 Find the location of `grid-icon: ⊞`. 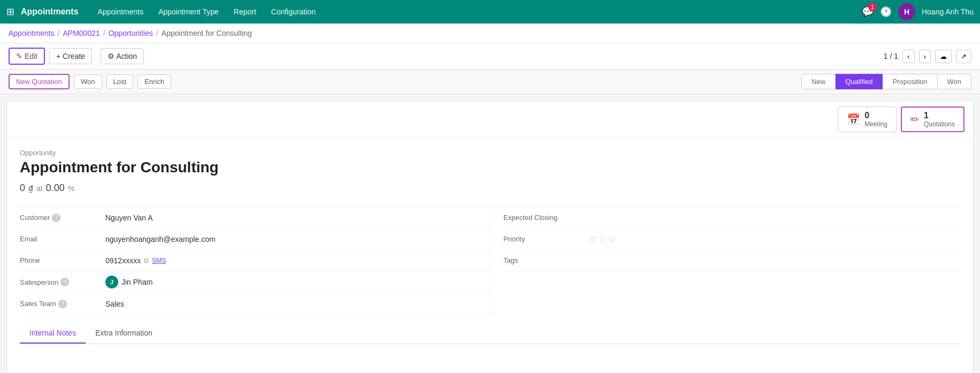

grid-icon: ⊞ is located at coordinates (11, 12).